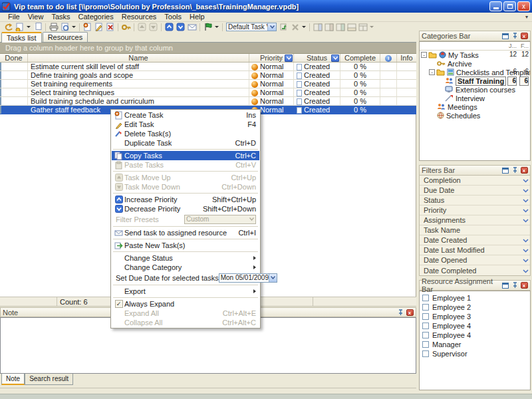  What do you see at coordinates (476, 354) in the screenshot?
I see `resource-item: Supervisor` at bounding box center [476, 354].